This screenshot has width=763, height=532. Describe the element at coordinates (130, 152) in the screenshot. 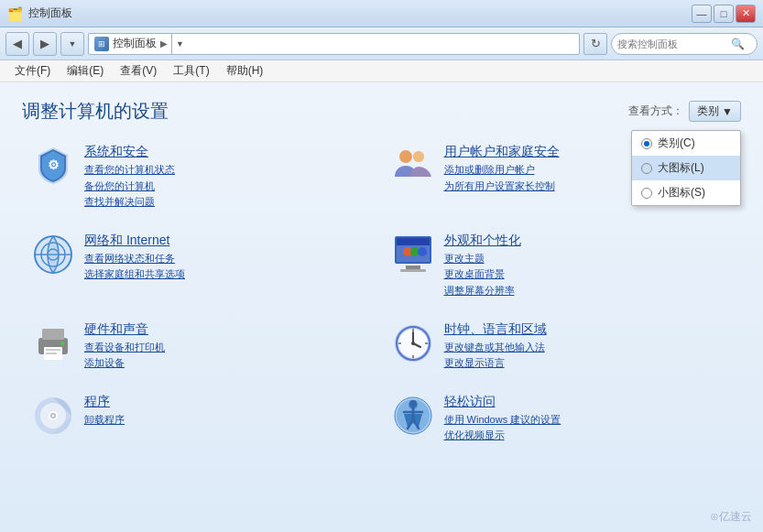

I see `cp-title-system-security: 系统和安全` at that location.